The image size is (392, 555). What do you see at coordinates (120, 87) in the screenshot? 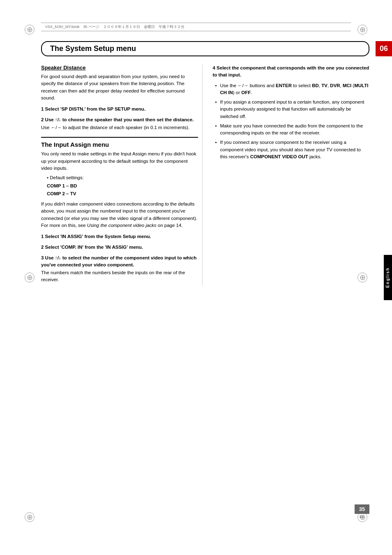
I see `speaker-distance-body: For good sound depth and separation from…` at bounding box center [120, 87].